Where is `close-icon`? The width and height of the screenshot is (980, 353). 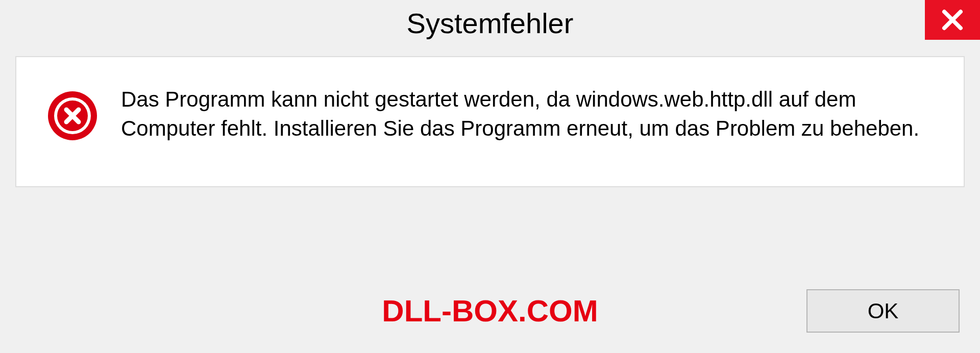 close-icon is located at coordinates (952, 20).